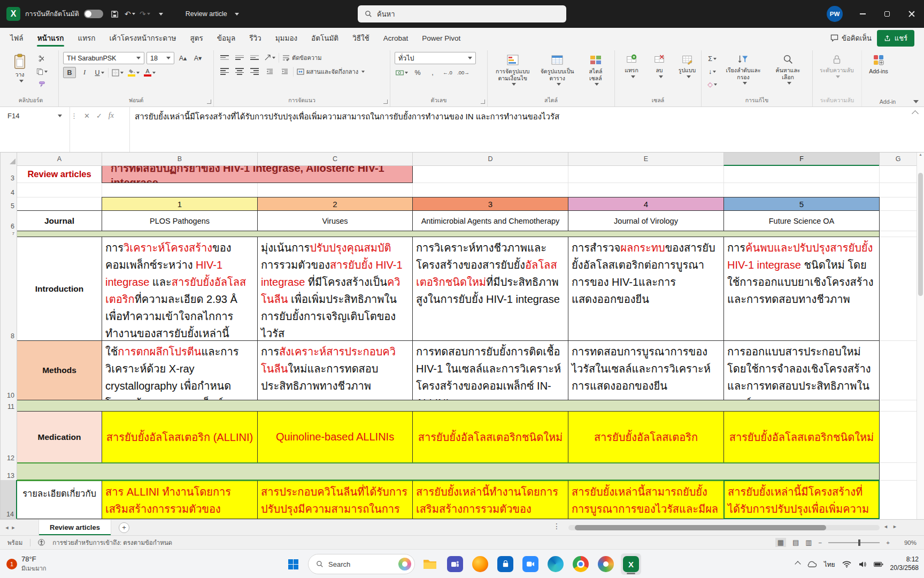 Image resolution: width=924 pixels, height=578 pixels. What do you see at coordinates (257, 174) in the screenshot?
I see `cell-b3-title: การทดสอบปฏิกิริยาของ HIV-1 integrase, Al…` at bounding box center [257, 174].